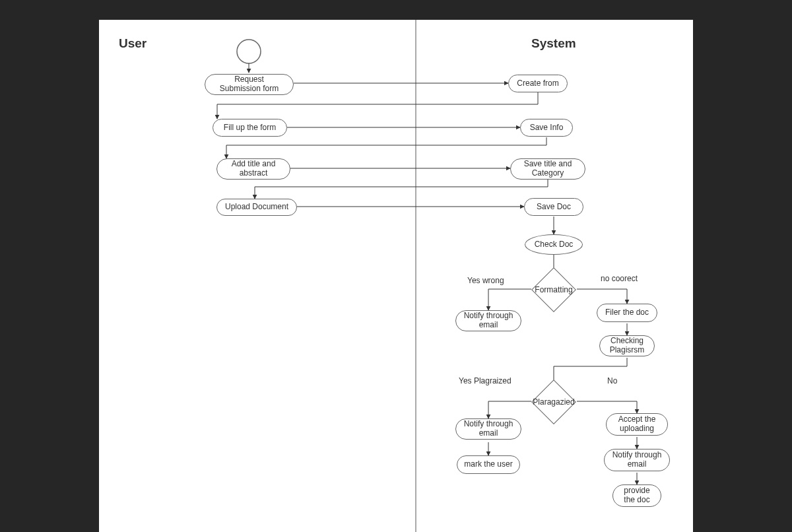 The width and height of the screenshot is (792, 532). I want to click on decision-formatting-label: Formatting, so click(553, 290).